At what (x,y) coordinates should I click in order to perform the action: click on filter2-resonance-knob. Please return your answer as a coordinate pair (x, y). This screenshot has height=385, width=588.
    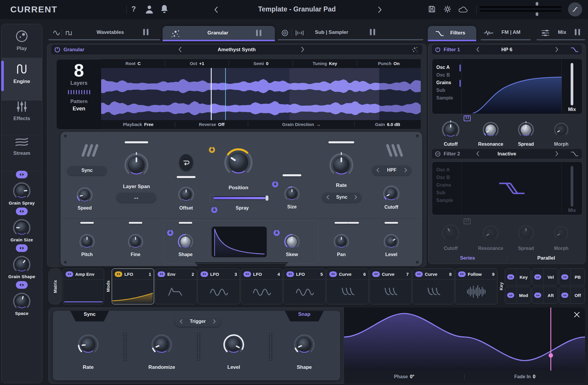
    Looking at the image, I should click on (491, 233).